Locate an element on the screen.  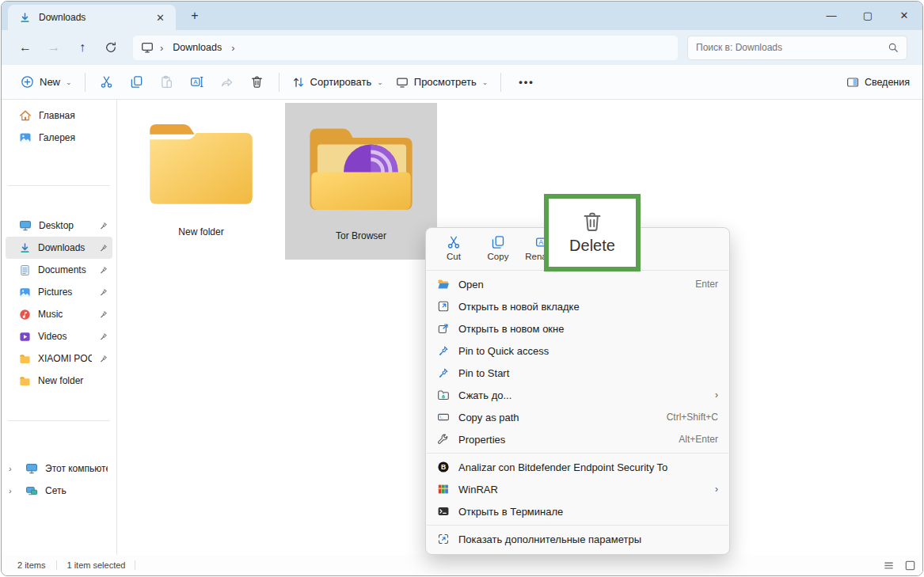
this-pc-icon is located at coordinates (32, 469).